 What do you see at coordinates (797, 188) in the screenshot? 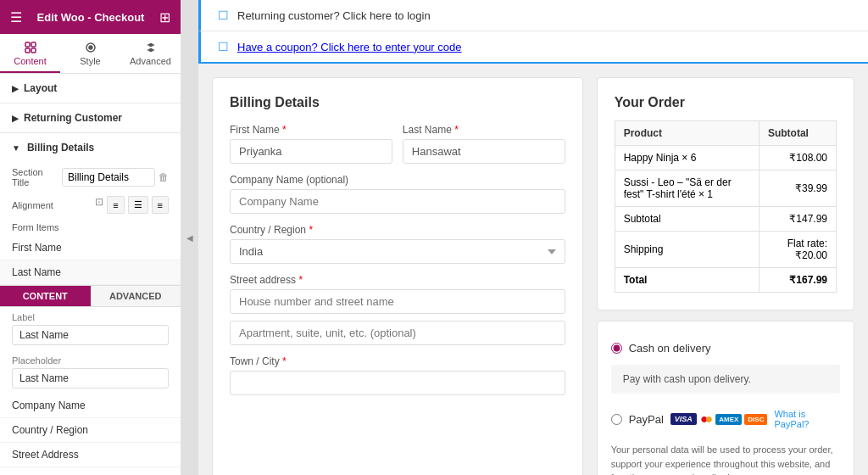
I see `item-2-subtotal: ₹39.99` at bounding box center [797, 188].